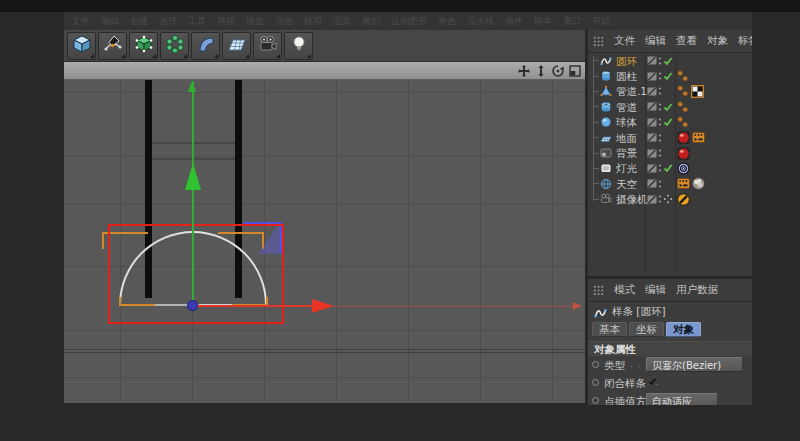  What do you see at coordinates (634, 184) in the screenshot?
I see `object-name: 天空` at bounding box center [634, 184].